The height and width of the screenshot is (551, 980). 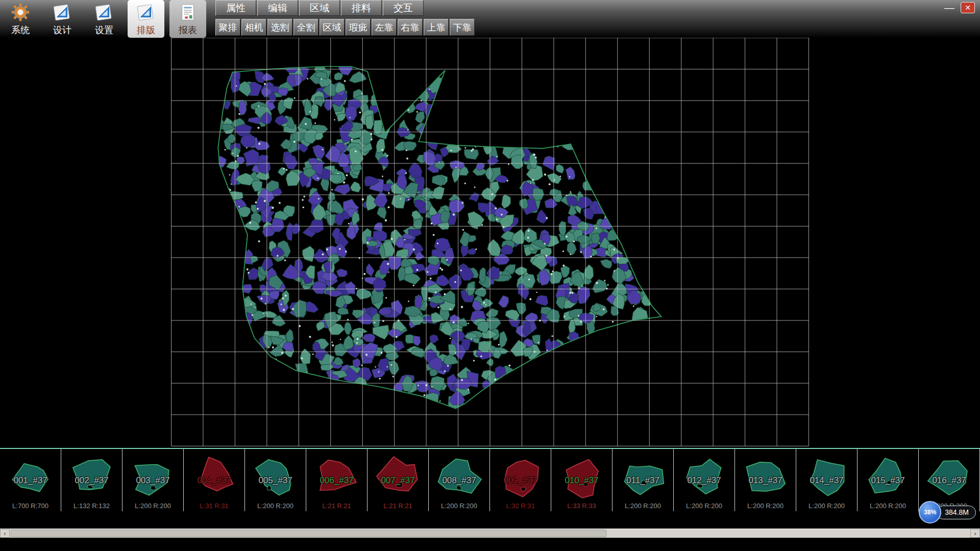 What do you see at coordinates (361, 8) in the screenshot?
I see `menu-tab-nesting: 排料` at bounding box center [361, 8].